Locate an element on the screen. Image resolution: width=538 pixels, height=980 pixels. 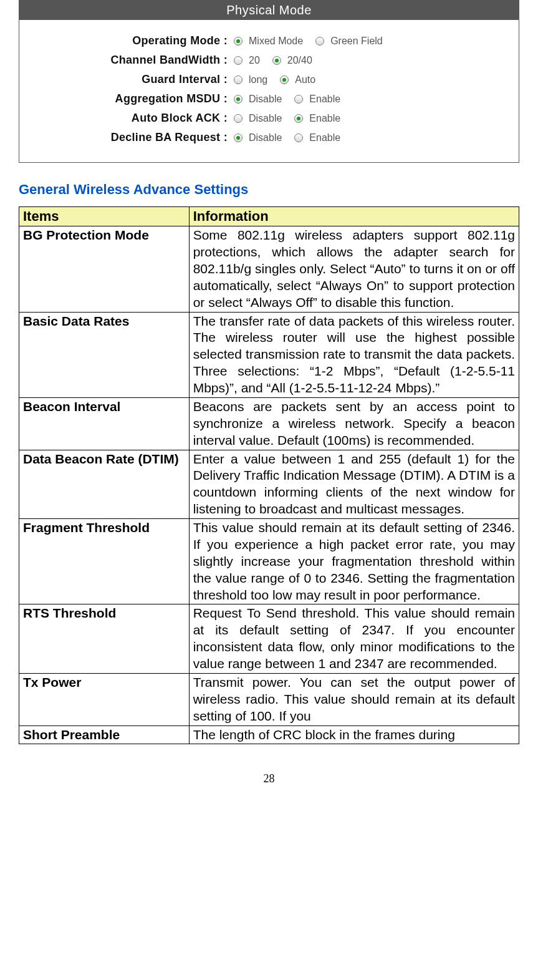
radio-green-field is located at coordinates (320, 41).